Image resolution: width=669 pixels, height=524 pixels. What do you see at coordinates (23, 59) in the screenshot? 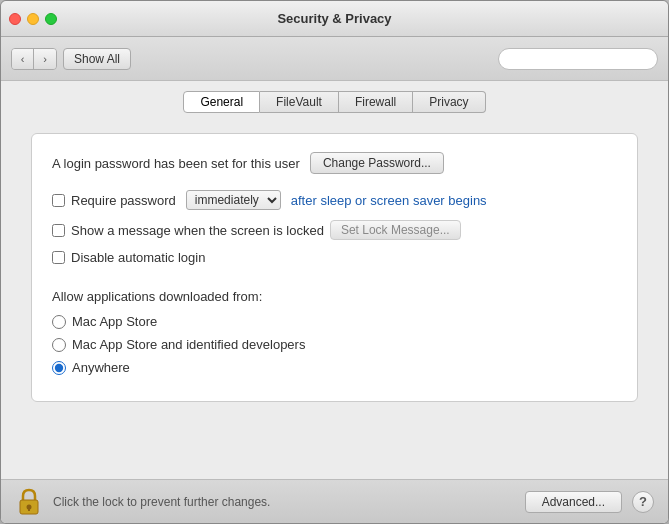
I see `back-button: ‹` at bounding box center [23, 59].